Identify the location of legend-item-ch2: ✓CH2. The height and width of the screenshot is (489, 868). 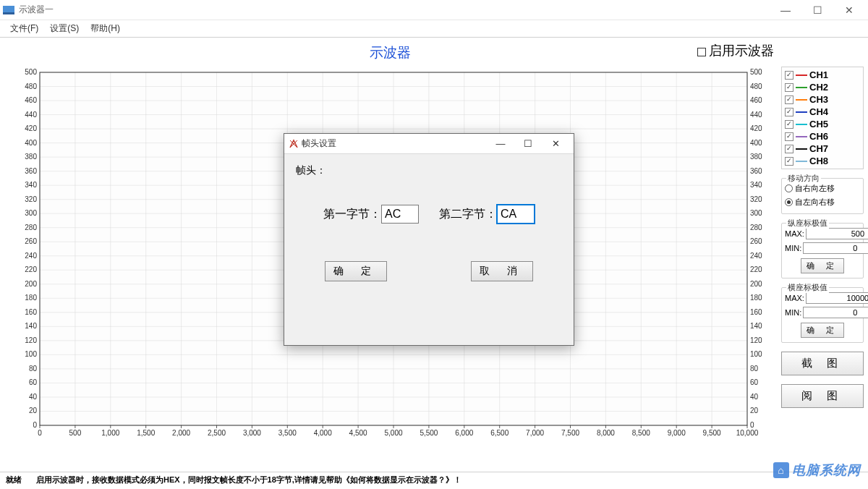
(822, 87).